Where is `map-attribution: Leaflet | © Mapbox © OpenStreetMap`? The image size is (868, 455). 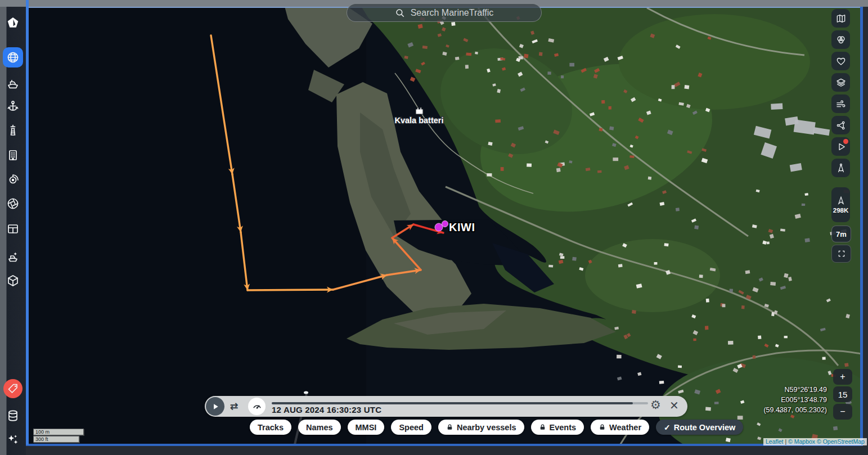
map-attribution: Leaflet | © Mapbox © OpenStreetMap is located at coordinates (815, 442).